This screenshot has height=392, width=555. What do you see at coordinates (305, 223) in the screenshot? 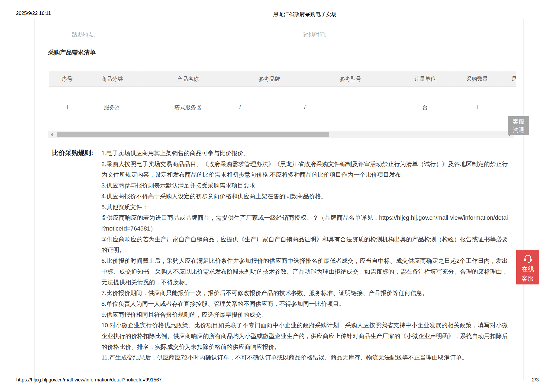
I see `rule-item-5-1: ①供应商响应的若为进口商品或品牌商品，需提供生产厂家或一级经销商授权。？（品牌商…` at bounding box center [305, 223].